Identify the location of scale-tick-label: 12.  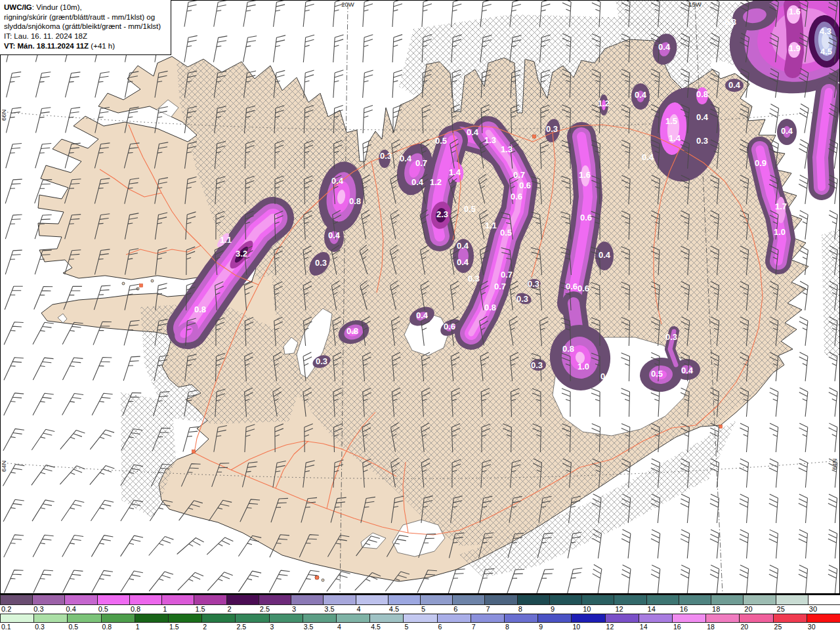
(610, 626).